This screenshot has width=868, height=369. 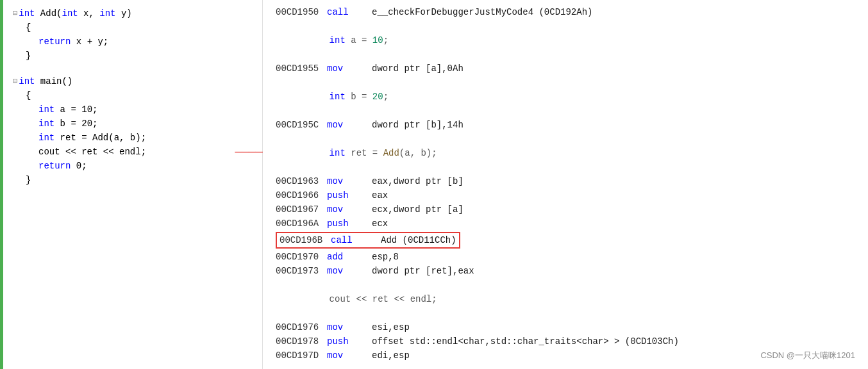 I want to click on return-type-int: int, so click(x=27, y=13).